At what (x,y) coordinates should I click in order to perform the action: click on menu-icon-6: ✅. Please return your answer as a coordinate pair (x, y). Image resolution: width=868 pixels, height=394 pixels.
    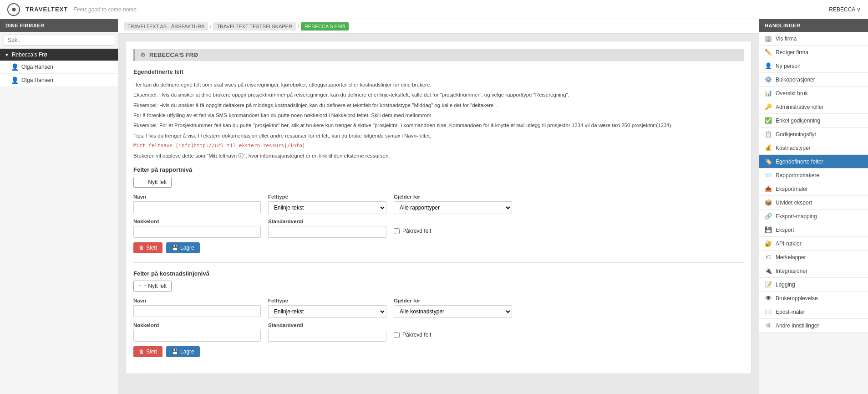
    Looking at the image, I should click on (768, 120).